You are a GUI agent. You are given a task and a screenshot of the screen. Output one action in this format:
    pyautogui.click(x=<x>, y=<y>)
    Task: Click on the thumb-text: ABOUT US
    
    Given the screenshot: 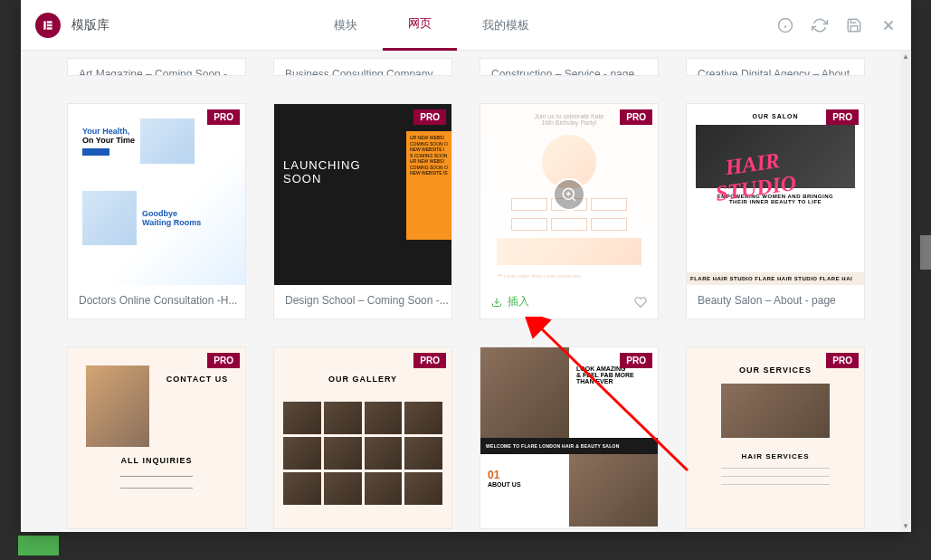 What is the action you would take?
    pyautogui.click(x=525, y=485)
    